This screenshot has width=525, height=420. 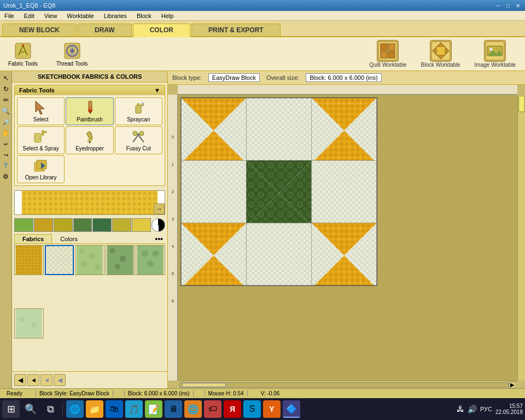 I want to click on tab-fabrics: Fabrics, so click(x=33, y=238).